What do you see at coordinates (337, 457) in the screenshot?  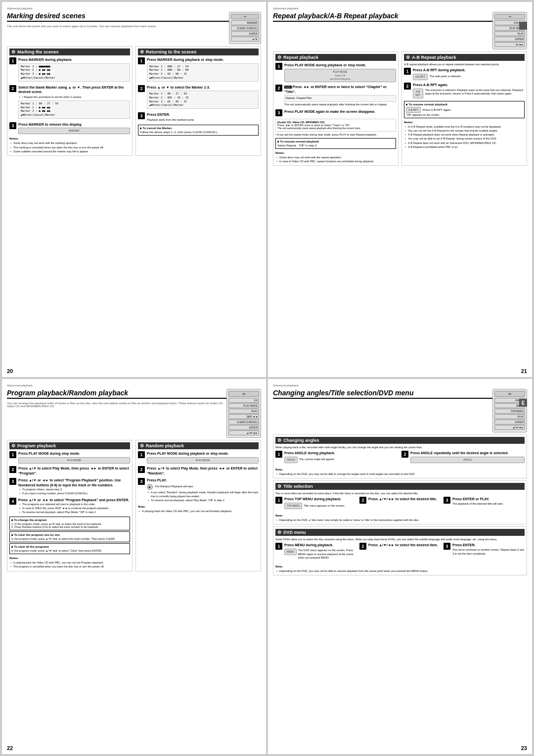 I see `angle-step-1: 1 Press ANGLE during playback. ANGLE The…` at bounding box center [337, 457].